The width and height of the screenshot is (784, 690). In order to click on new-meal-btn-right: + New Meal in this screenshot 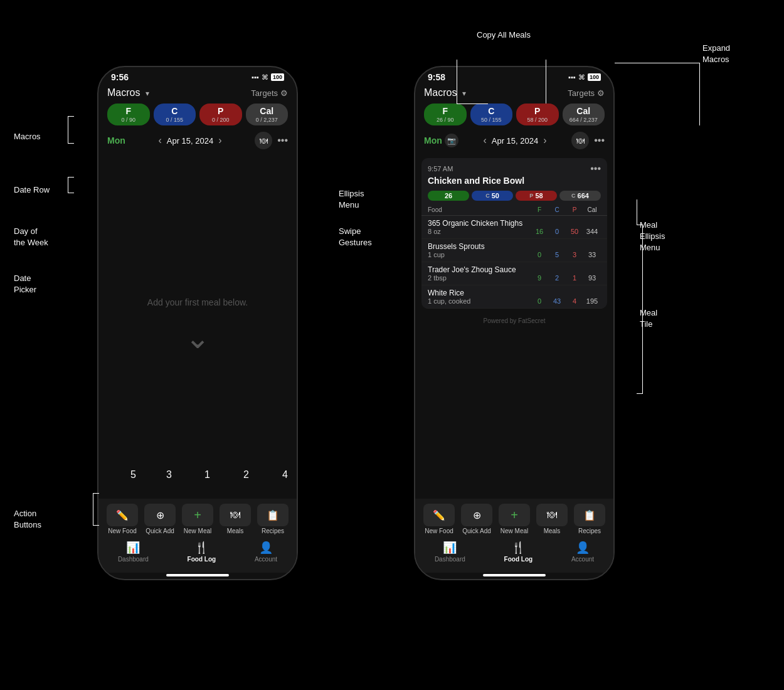, I will do `click(514, 519)`.